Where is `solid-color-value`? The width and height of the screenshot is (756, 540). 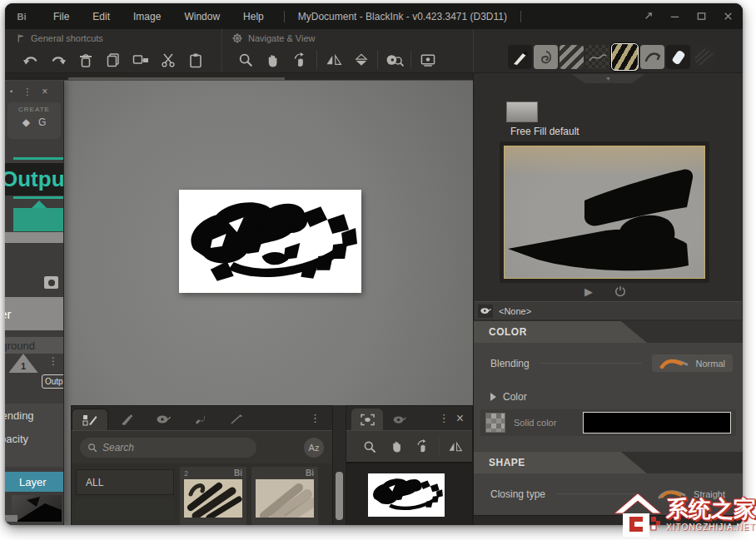 solid-color-value is located at coordinates (657, 423).